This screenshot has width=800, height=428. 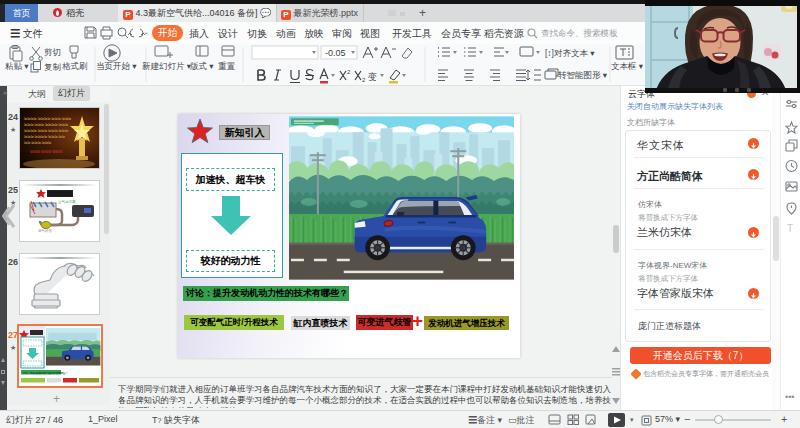 What do you see at coordinates (46, 152) in the screenshot?
I see `svg-text: 明明明 明明明 明明明` at bounding box center [46, 152].